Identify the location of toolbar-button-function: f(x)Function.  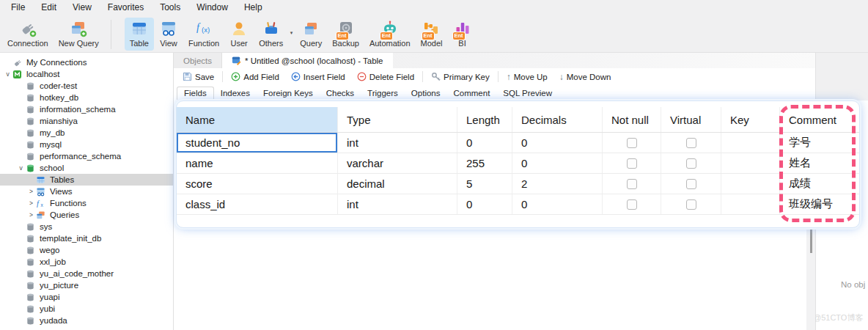
(204, 34).